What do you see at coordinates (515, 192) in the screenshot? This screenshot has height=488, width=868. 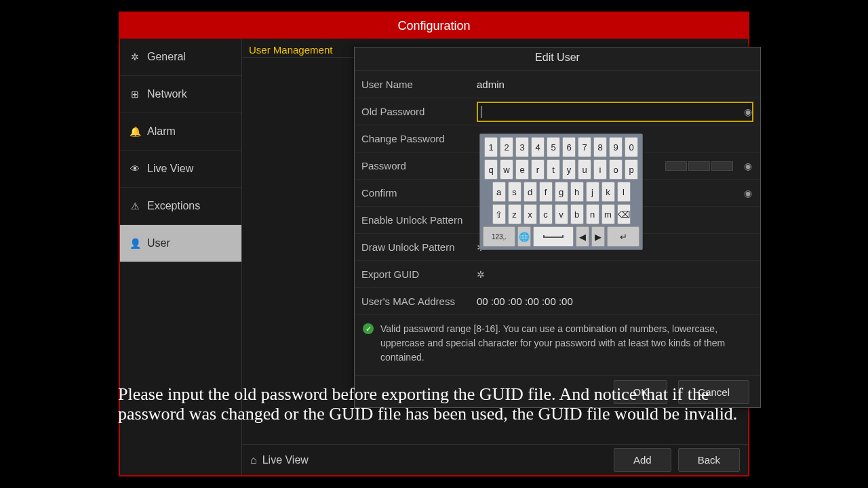 I see `key-s: s` at bounding box center [515, 192].